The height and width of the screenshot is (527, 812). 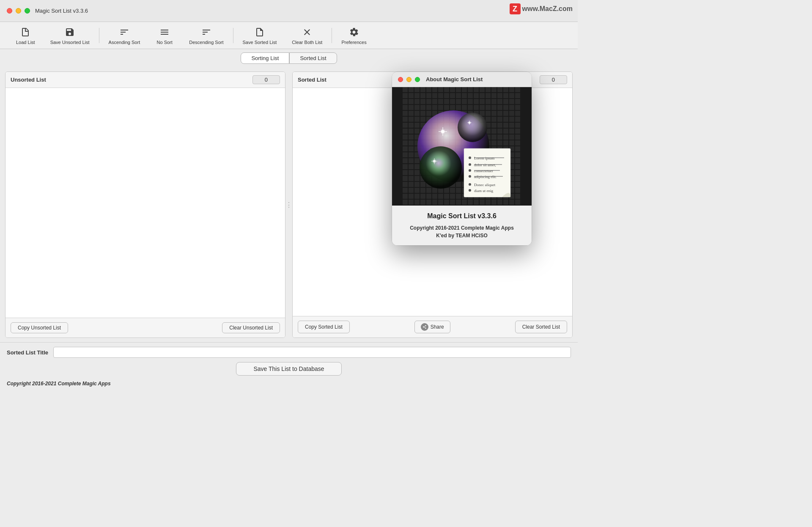 What do you see at coordinates (288, 369) in the screenshot?
I see `save-database-button: Save This List to Database` at bounding box center [288, 369].